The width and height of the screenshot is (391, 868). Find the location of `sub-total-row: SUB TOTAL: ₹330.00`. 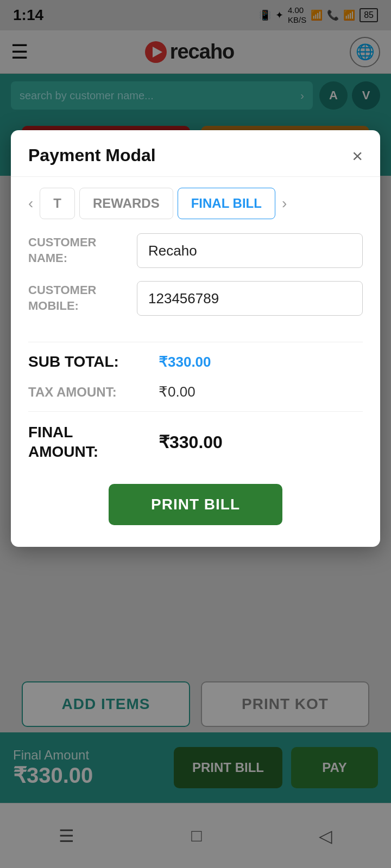

sub-total-row: SUB TOTAL: ₹330.00 is located at coordinates (195, 362).